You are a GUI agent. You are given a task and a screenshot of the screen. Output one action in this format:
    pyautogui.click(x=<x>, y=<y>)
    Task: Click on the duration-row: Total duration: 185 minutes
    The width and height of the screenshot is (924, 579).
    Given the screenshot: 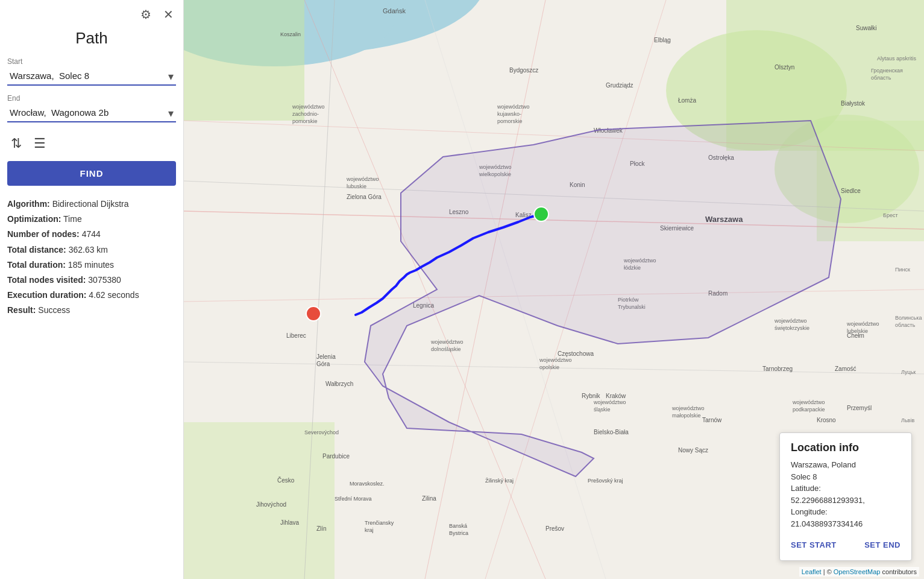 What is the action you would take?
    pyautogui.click(x=92, y=265)
    